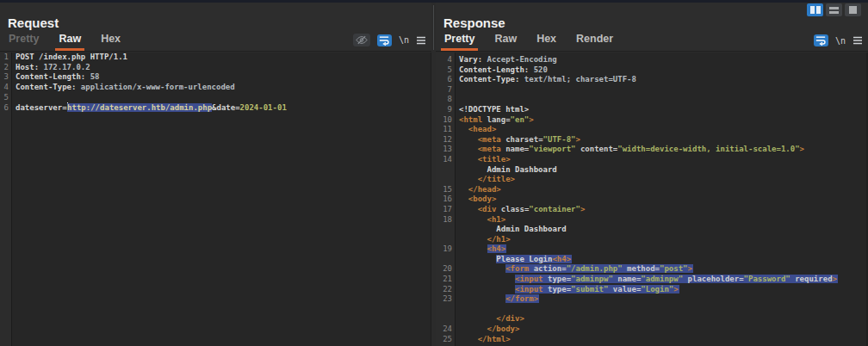 This screenshot has height=346, width=868. I want to click on request-panel-title: Request, so click(33, 22).